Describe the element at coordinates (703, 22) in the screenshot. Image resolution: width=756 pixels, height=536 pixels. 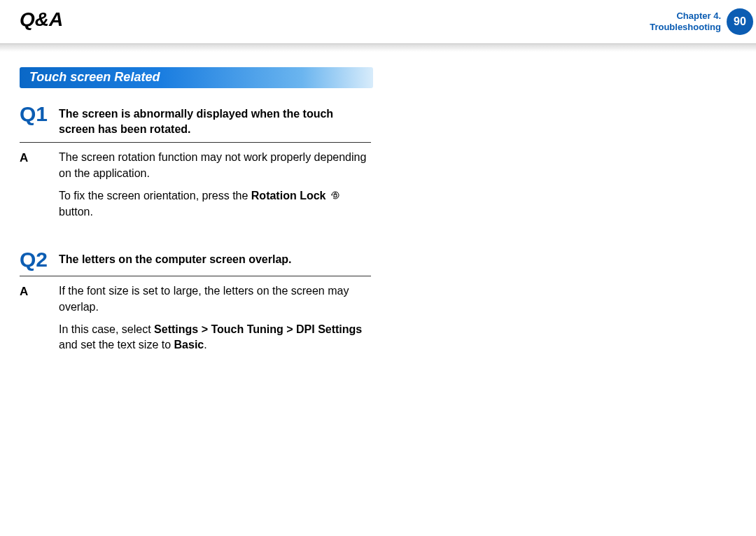
I see `header-right: Chapter 4. Troubleshooting 90` at that location.